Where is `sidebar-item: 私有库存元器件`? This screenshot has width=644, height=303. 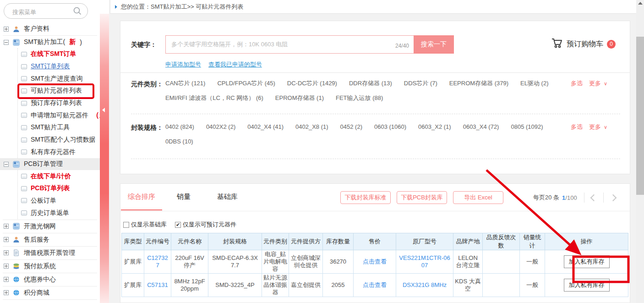 sidebar-item: 私有库存元器件 is located at coordinates (59, 152).